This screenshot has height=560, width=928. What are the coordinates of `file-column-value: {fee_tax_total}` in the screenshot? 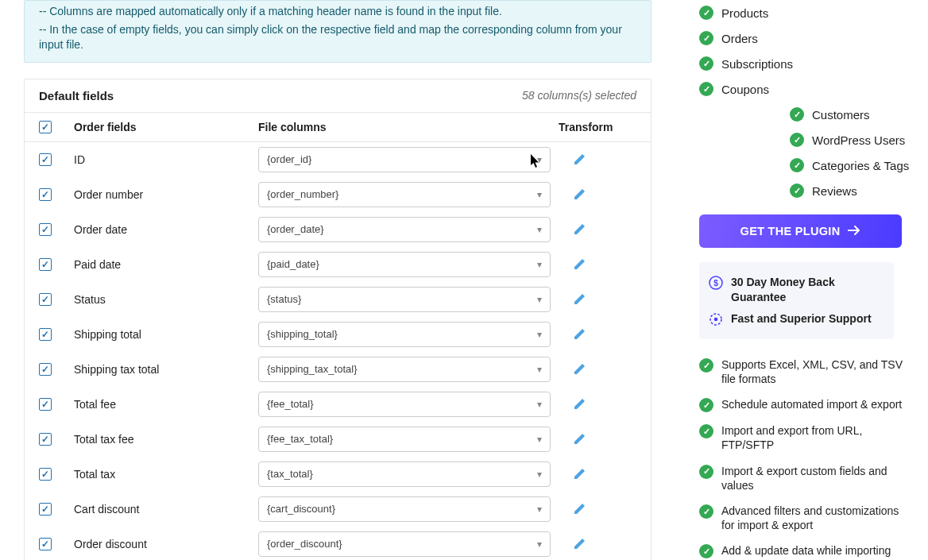 It's located at (300, 438).